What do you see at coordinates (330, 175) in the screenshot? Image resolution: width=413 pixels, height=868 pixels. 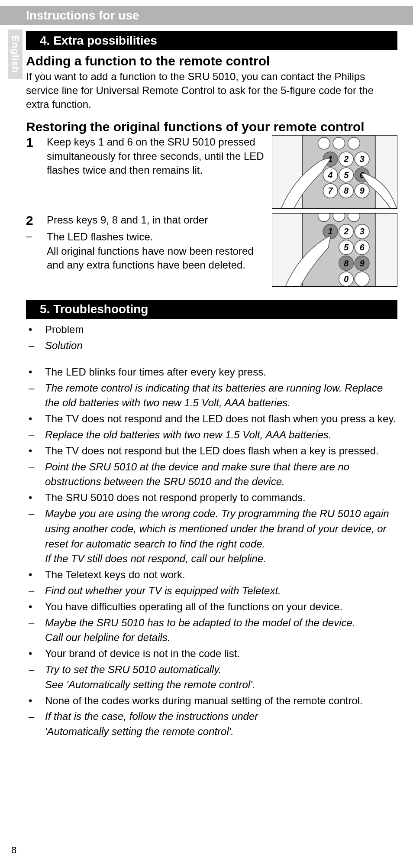 I see `svg-text: 4` at bounding box center [330, 175].